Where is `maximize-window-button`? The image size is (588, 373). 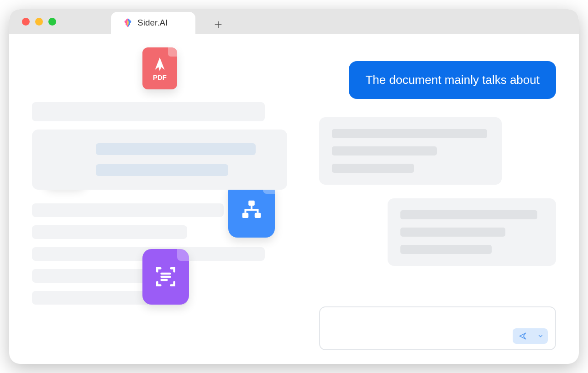 maximize-window-button is located at coordinates (52, 22).